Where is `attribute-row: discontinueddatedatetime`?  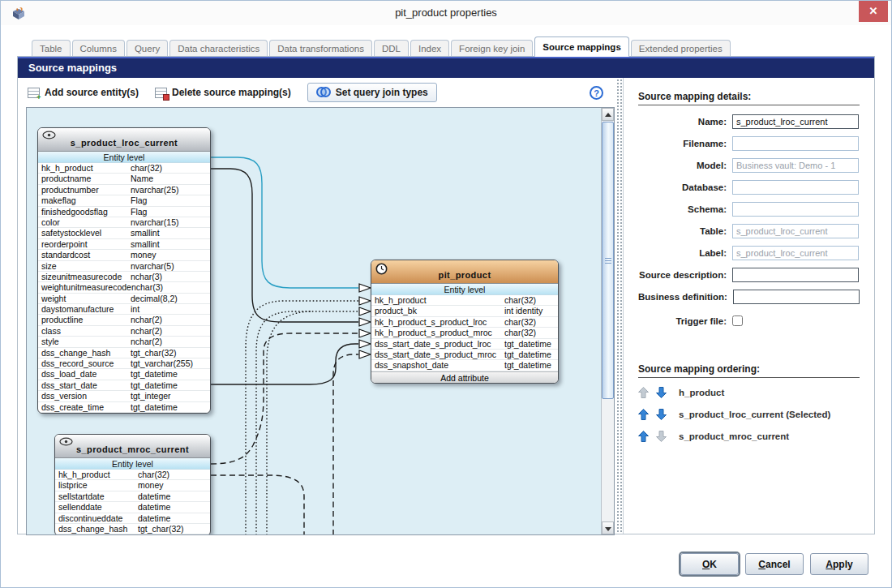
attribute-row: discontinueddatedatetime is located at coordinates (133, 519).